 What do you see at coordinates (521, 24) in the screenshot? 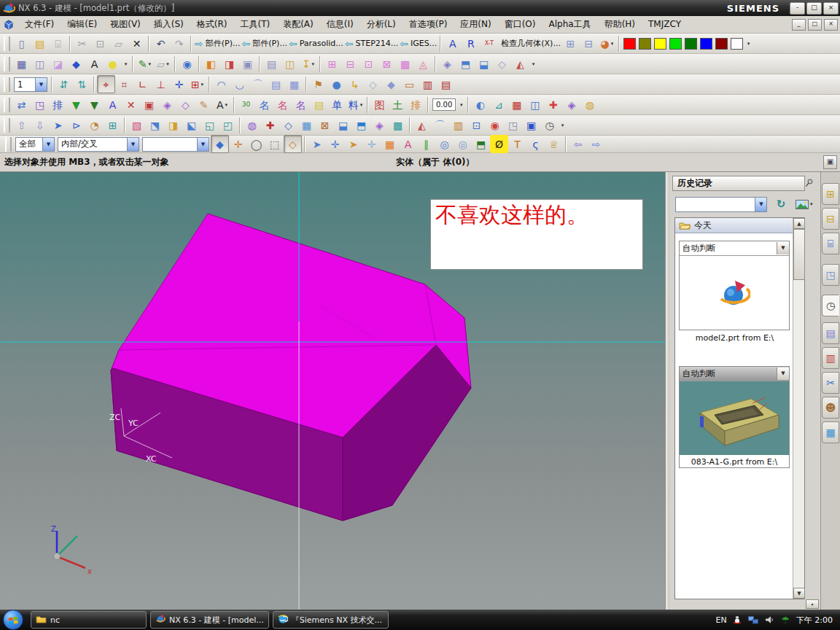
I see `menu-item-window: 窗口(O)` at bounding box center [521, 24].